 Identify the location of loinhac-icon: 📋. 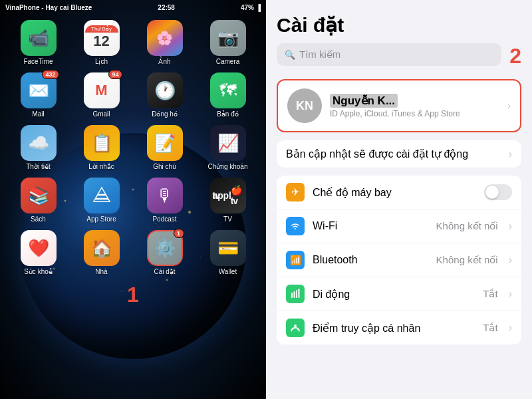
(102, 143).